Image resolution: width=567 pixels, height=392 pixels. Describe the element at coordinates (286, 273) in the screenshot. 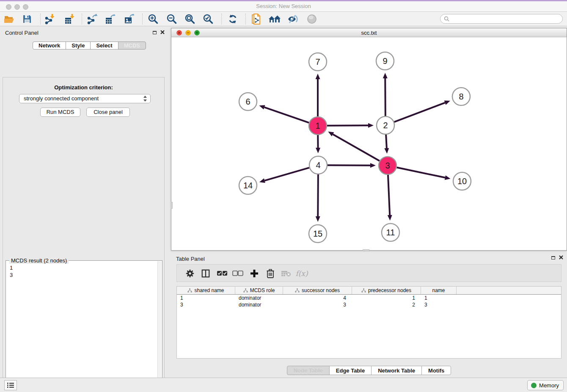

I see `delete-table-button` at that location.